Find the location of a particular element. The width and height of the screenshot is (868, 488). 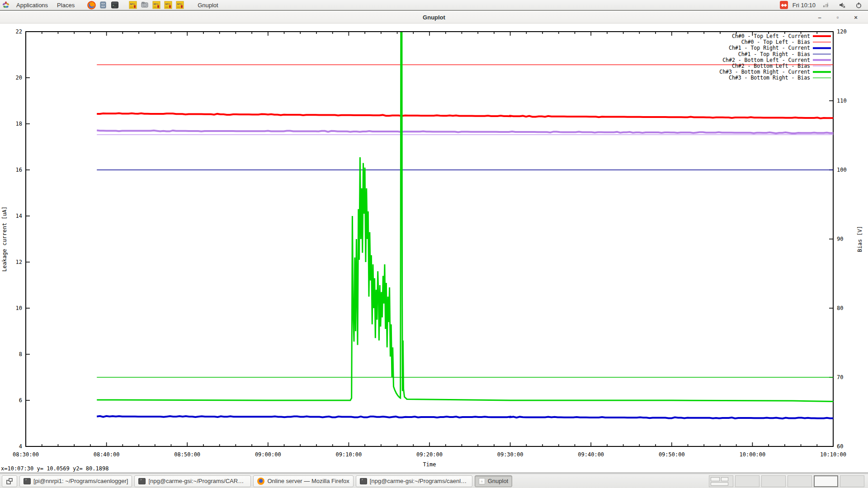

y-left-tick-label: 22 is located at coordinates (19, 32).